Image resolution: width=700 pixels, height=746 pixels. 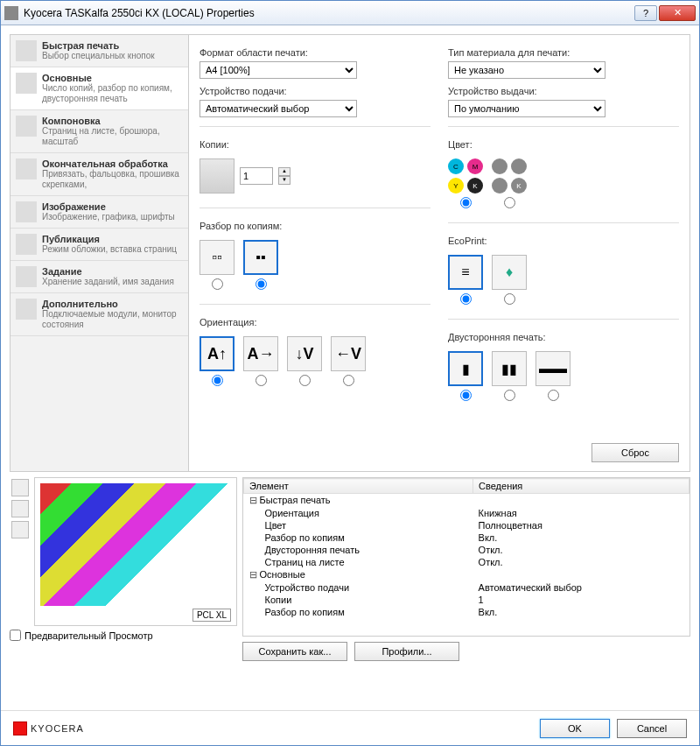 I want to click on collate-off-icon: ▫▫, so click(x=217, y=257).